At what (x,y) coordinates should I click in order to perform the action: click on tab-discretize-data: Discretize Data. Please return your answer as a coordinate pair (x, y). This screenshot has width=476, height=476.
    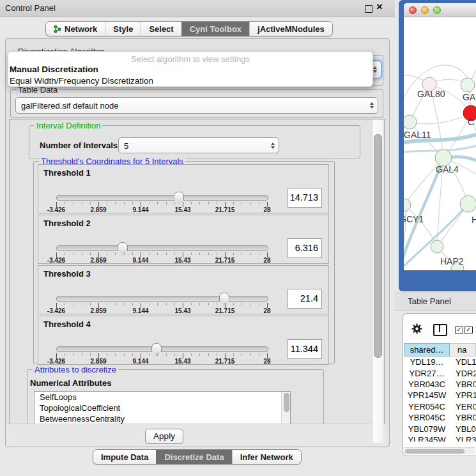
    Looking at the image, I should click on (194, 457).